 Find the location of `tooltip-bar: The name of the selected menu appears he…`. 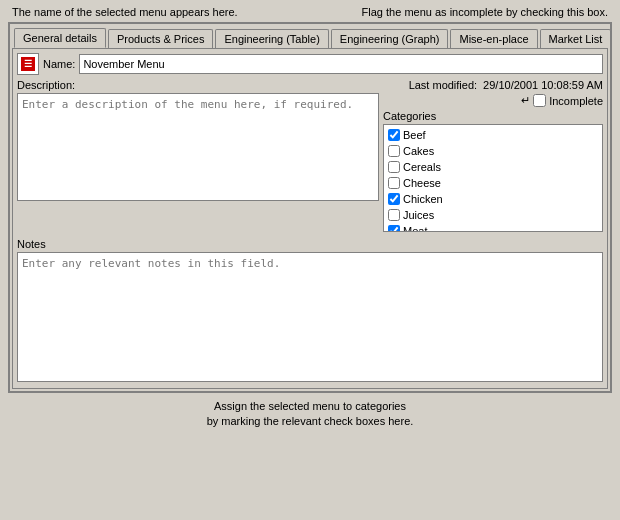

tooltip-bar: The name of the selected menu appears he… is located at coordinates (310, 11).